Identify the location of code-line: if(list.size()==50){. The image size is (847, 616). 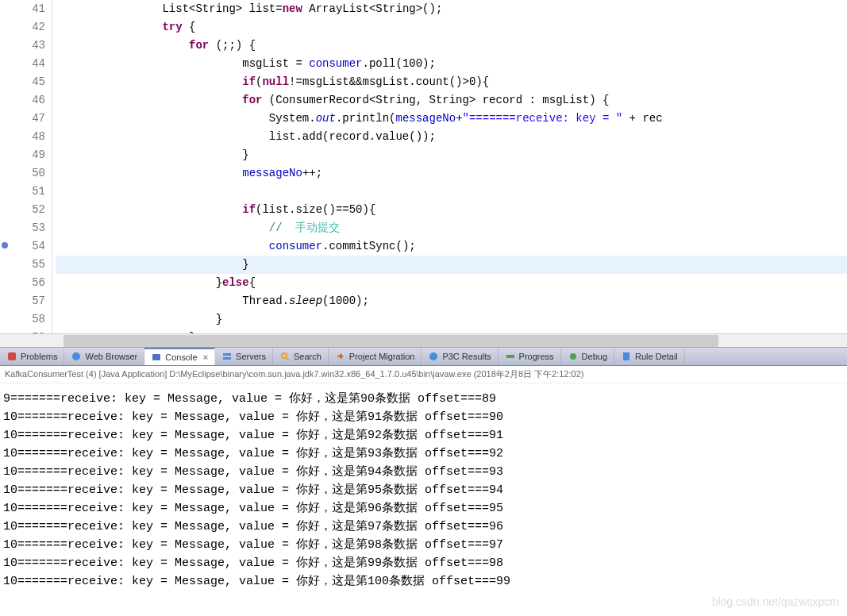
(451, 210).